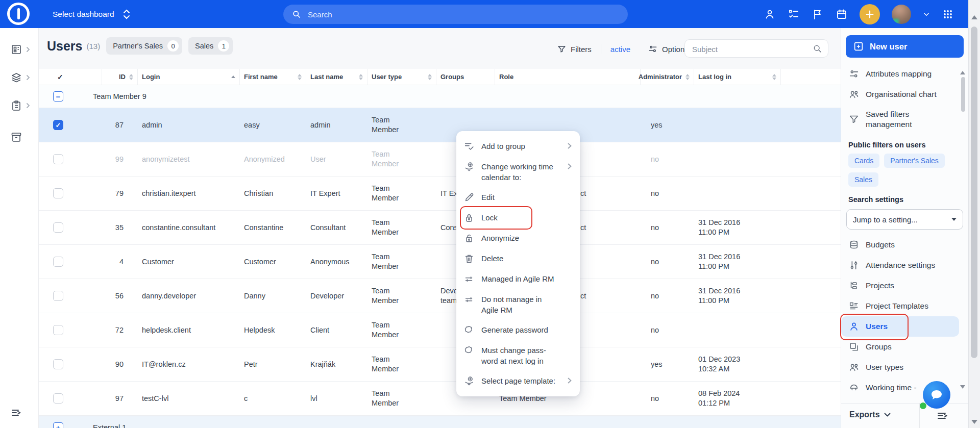 The height and width of the screenshot is (428, 980). I want to click on table-row: 79 christian.itexpert Christian IT Exper…, so click(440, 194).